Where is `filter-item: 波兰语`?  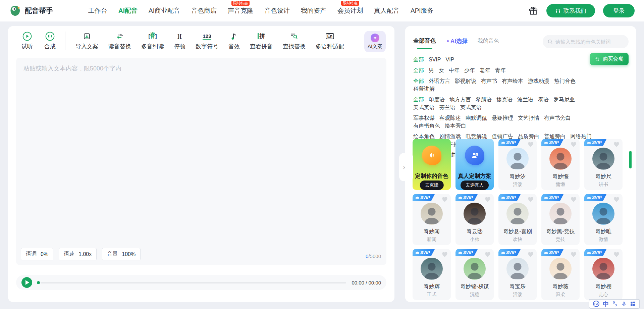 filter-item: 波兰语 is located at coordinates (525, 99).